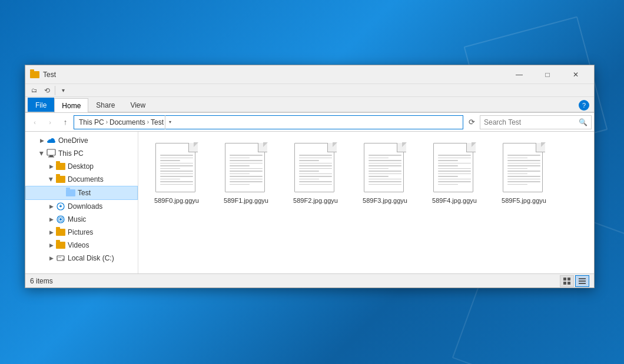 The width and height of the screenshot is (624, 364). I want to click on sidebar-item-label-videos: Videos, so click(78, 245).